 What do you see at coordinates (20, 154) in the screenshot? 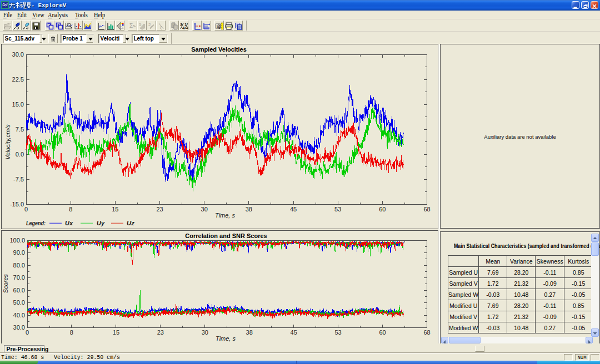
I see `svg-text: 0.0` at bounding box center [20, 154].